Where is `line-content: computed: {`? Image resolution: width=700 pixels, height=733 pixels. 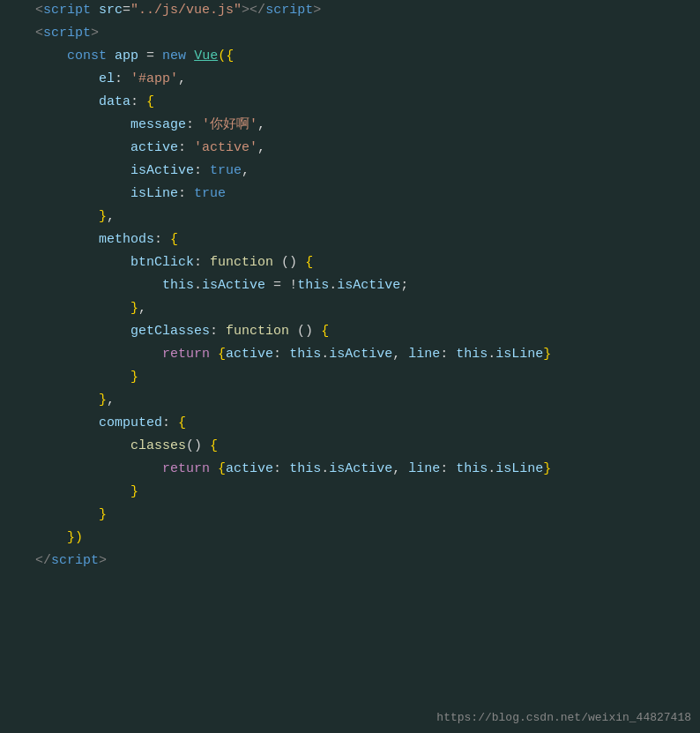 line-content: computed: { is located at coordinates (364, 423).